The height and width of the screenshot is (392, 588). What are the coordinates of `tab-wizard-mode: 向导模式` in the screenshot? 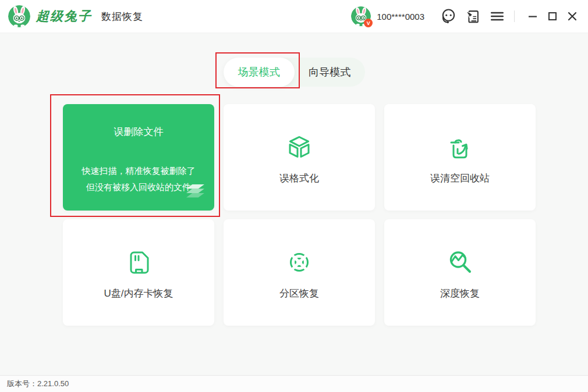 It's located at (330, 72).